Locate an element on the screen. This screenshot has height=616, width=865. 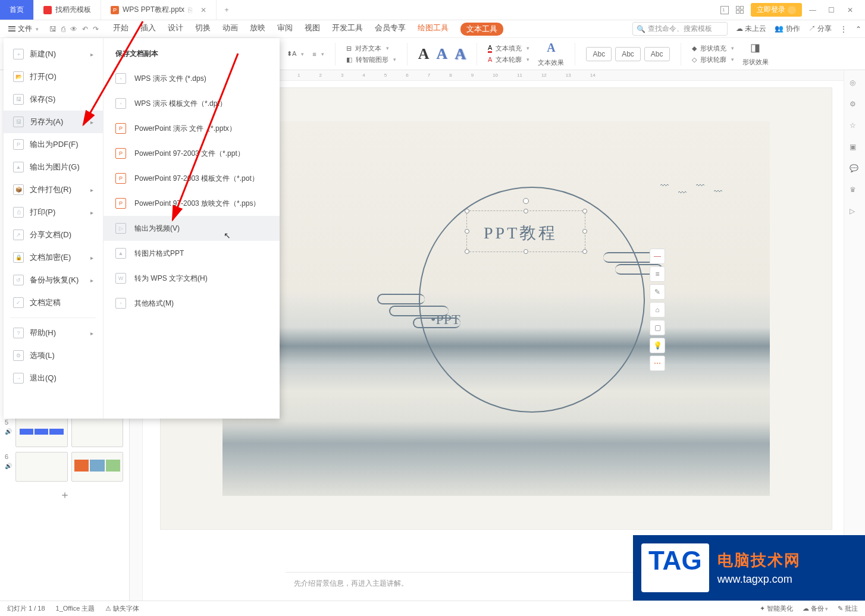
text-fill: A文本填充▾ is located at coordinates (509, 49).